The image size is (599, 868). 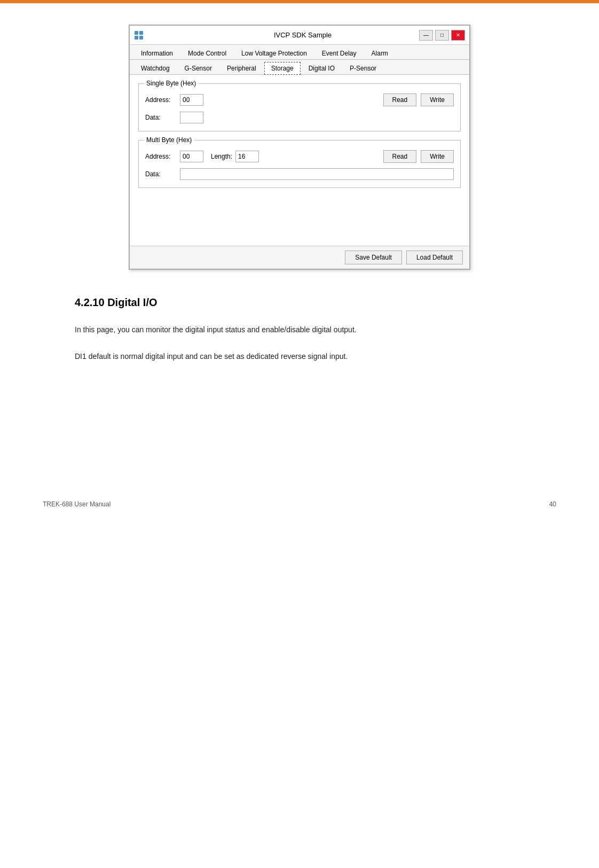 I want to click on app-icon, so click(x=139, y=35).